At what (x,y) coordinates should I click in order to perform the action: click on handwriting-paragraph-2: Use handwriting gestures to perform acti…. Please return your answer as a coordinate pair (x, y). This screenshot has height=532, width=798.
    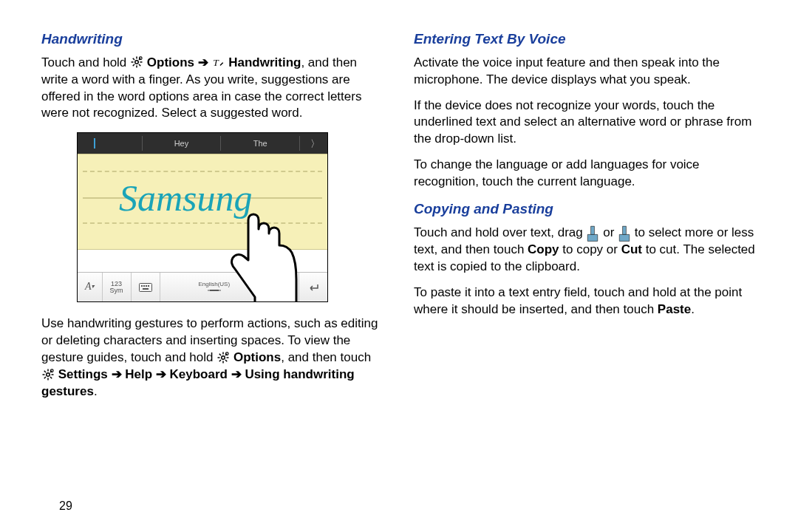
    Looking at the image, I should click on (213, 358).